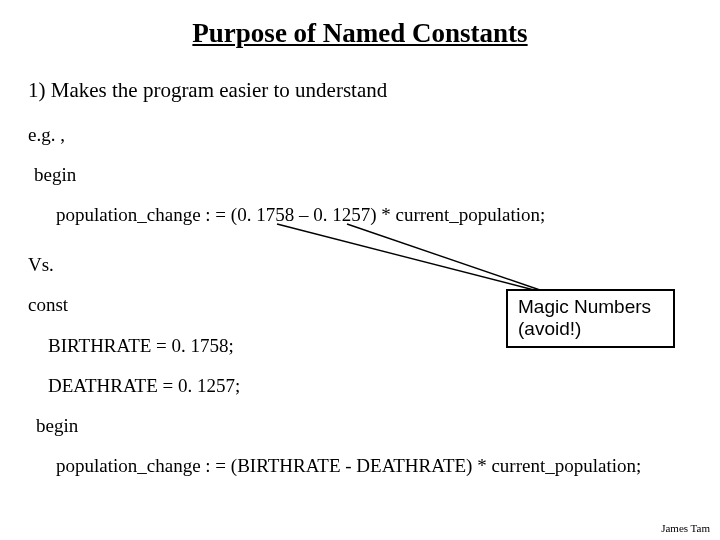 The width and height of the screenshot is (720, 540). What do you see at coordinates (46, 135) in the screenshot?
I see `eg-label: e.g. ,` at bounding box center [46, 135].